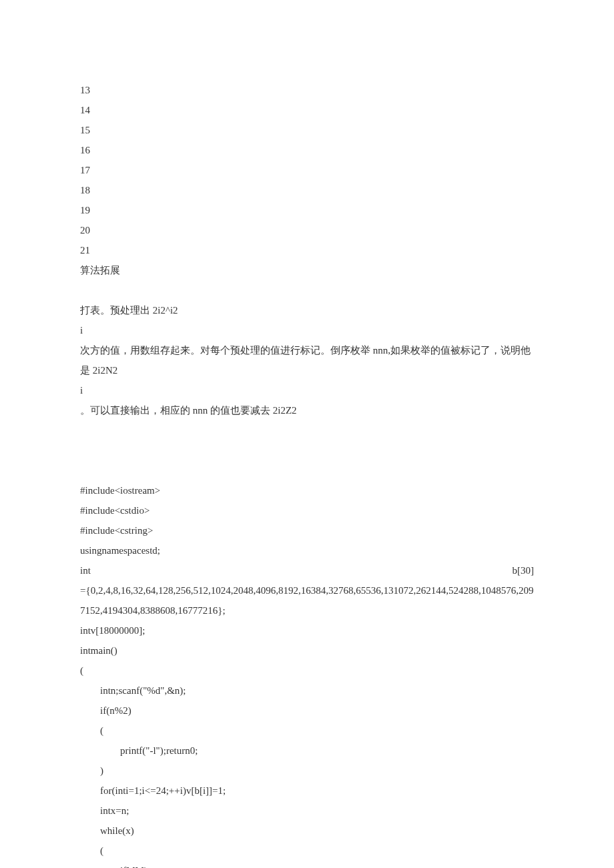 The height and width of the screenshot is (868, 614). Describe the element at coordinates (307, 600) in the screenshot. I see `code-line: ={0,2,4,8,16,32,64,128,256,512,1024,2048…` at that location.